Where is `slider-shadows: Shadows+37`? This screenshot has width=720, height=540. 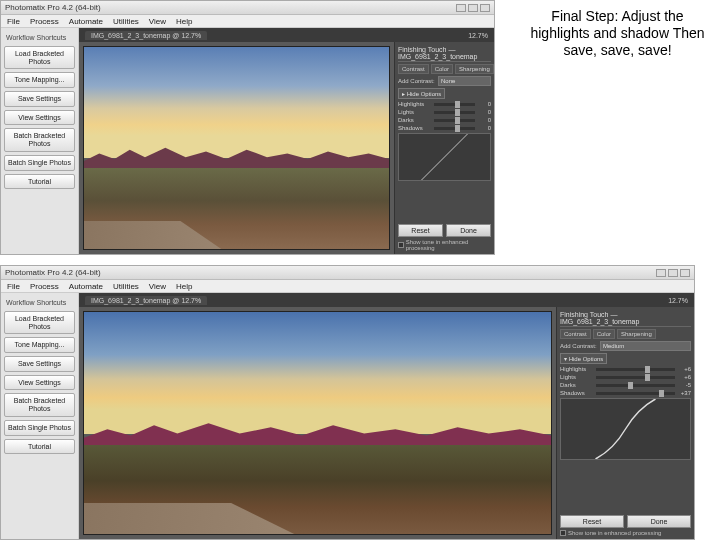
slider-shadows: Shadows+37 is located at coordinates (626, 393).